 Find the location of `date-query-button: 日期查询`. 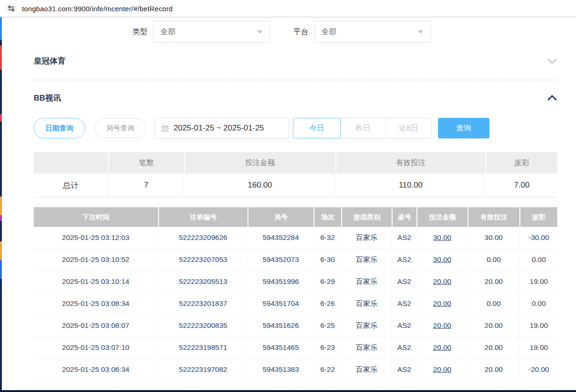

date-query-button: 日期查询 is located at coordinates (59, 128).